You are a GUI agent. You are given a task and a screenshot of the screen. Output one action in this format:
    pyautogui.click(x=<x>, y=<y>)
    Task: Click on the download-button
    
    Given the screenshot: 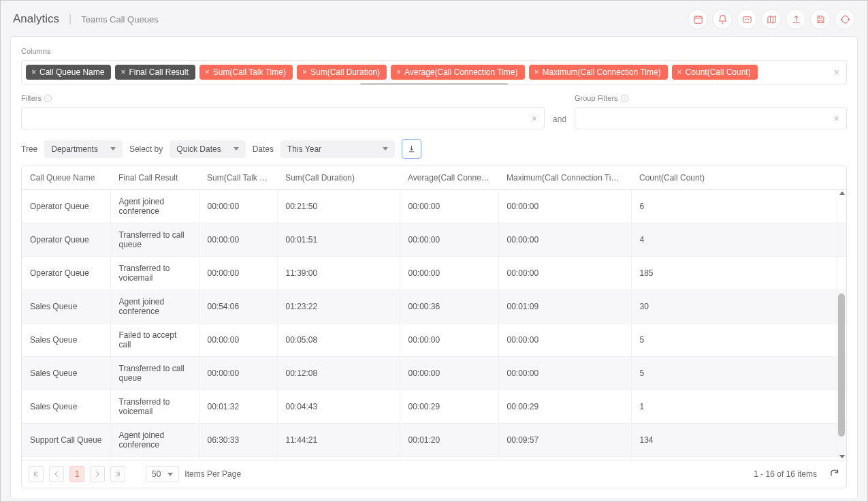 What is the action you would take?
    pyautogui.click(x=411, y=148)
    